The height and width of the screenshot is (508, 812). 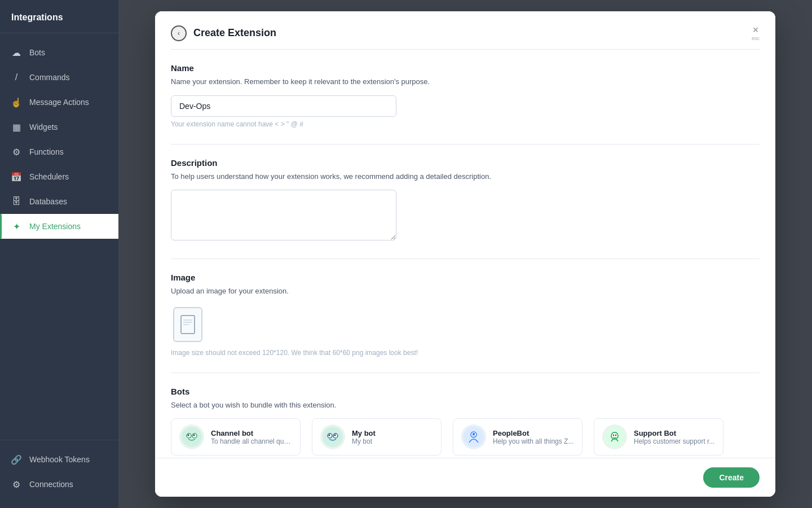 I want to click on grid-icon: ▦, so click(x=16, y=127).